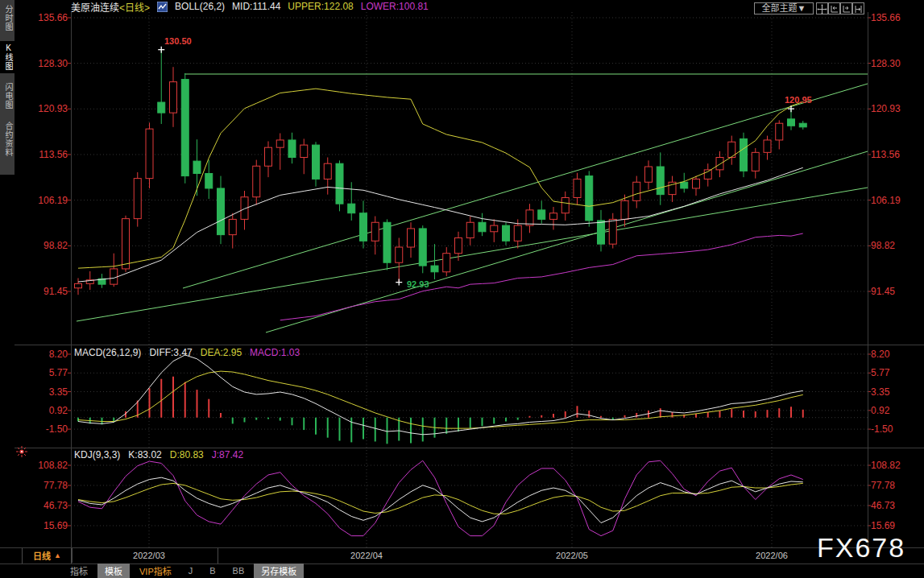  Describe the element at coordinates (187, 353) in the screenshot. I see `macd-header: MACD(26,12,9) DIFF:3.47 DEA:2.95 MACD:1.…` at that location.